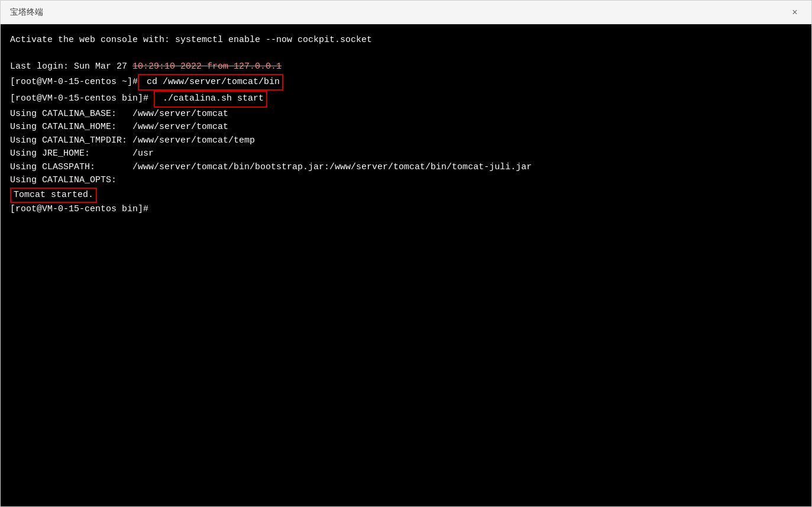 This screenshot has height=507, width=812. I want to click on cmd2-highlight: ./catalina.sh start, so click(211, 99).